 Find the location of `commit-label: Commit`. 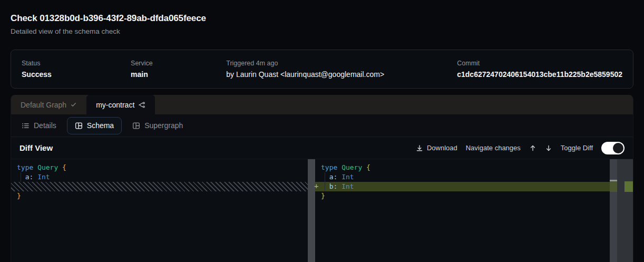

commit-label: Commit is located at coordinates (540, 63).